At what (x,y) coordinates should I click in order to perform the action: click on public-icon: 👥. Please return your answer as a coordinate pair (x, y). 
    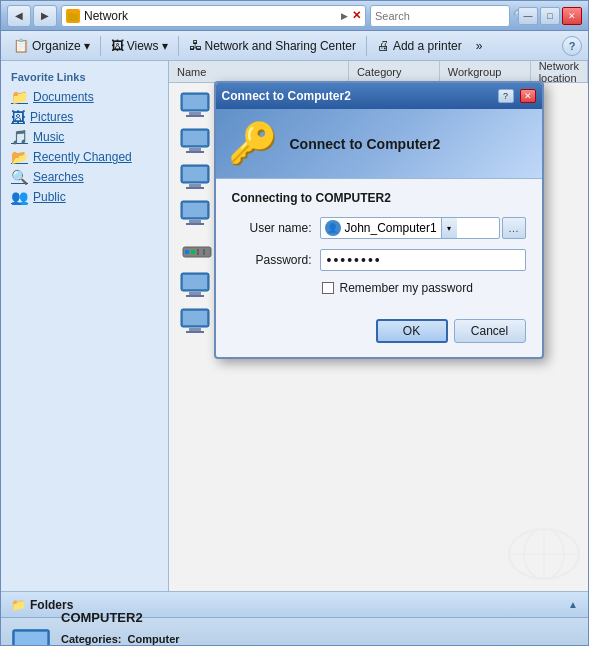
    Looking at the image, I should click on (20, 197).